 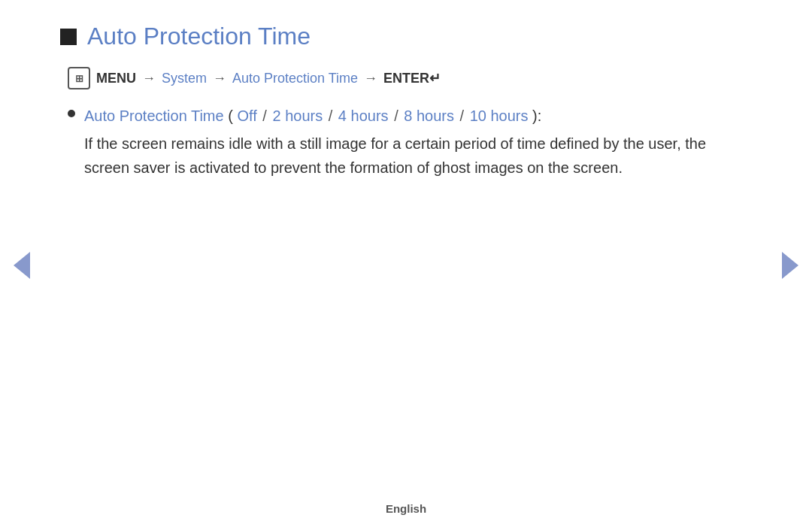 What do you see at coordinates (465, 116) in the screenshot?
I see `sep-4: /` at bounding box center [465, 116].